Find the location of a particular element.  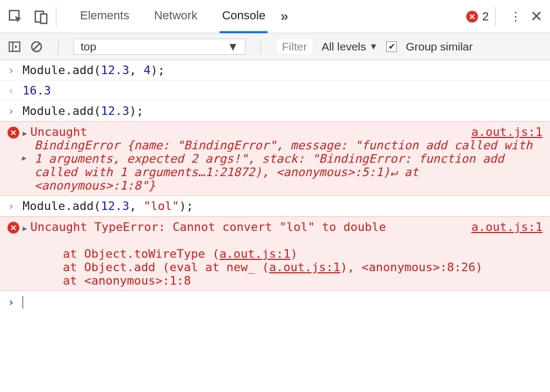

sidebar-toggle-icon is located at coordinates (15, 47).